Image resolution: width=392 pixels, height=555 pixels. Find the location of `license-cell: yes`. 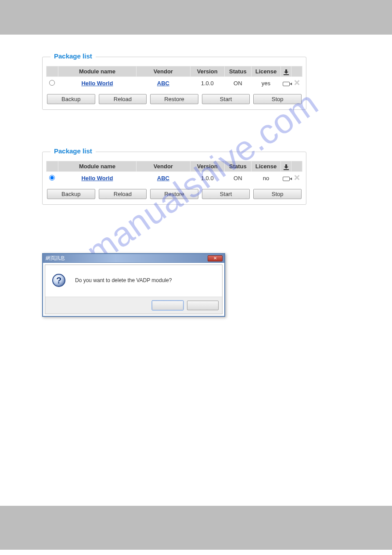

license-cell: yes is located at coordinates (266, 83).